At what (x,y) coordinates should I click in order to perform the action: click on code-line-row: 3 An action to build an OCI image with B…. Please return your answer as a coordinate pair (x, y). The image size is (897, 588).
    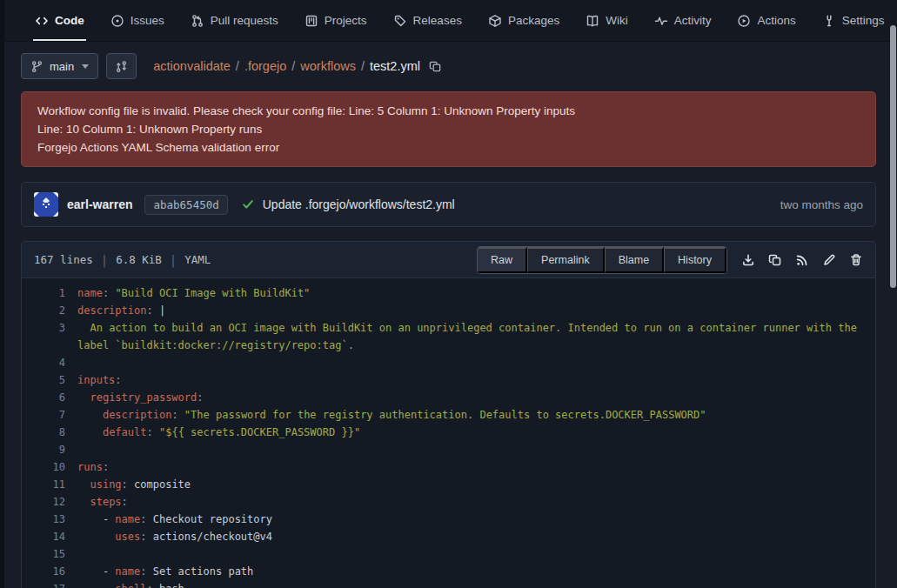
    Looking at the image, I should click on (449, 337).